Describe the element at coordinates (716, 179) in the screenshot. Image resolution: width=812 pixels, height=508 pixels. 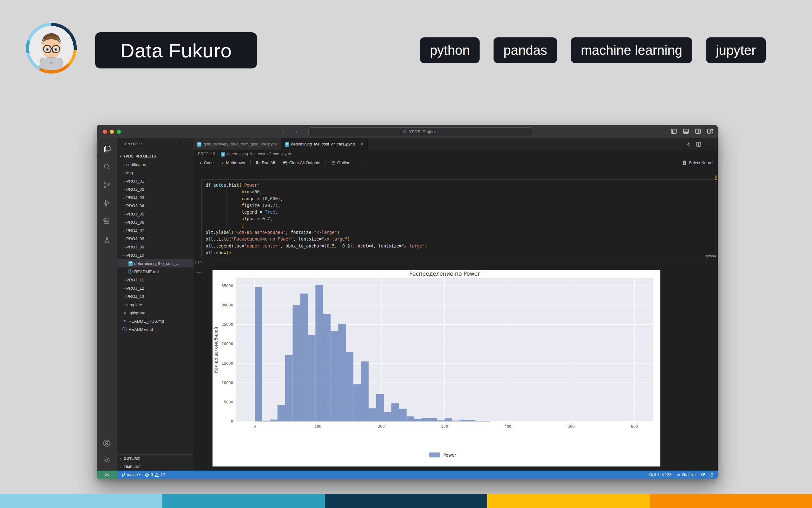
I see `overview-ruler-marks` at that location.